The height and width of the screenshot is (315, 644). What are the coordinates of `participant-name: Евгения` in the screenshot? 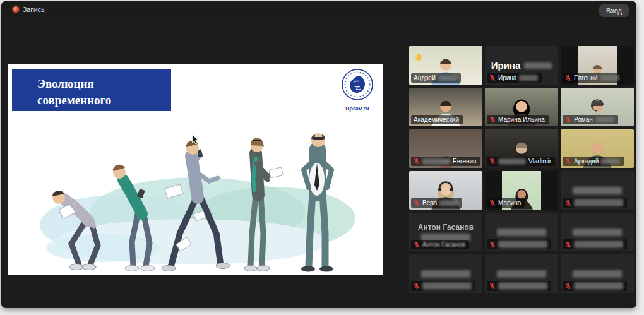 It's located at (465, 162).